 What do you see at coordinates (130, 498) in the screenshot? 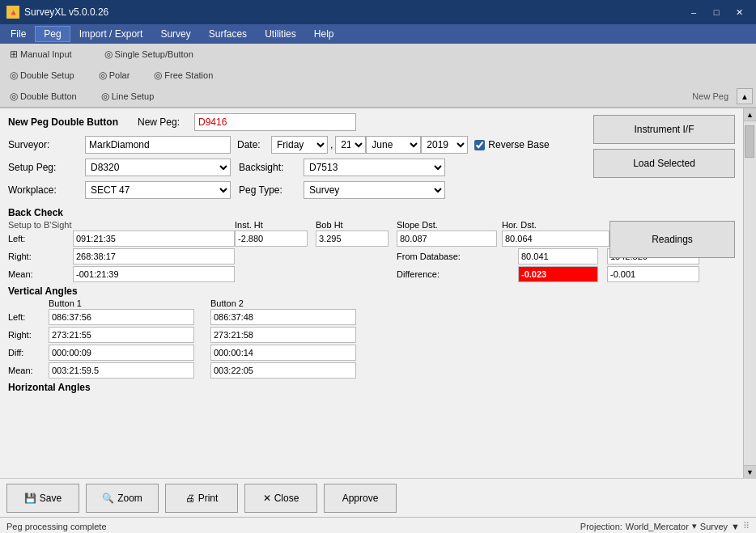
I see `zoom-label: Zoom` at bounding box center [130, 498].